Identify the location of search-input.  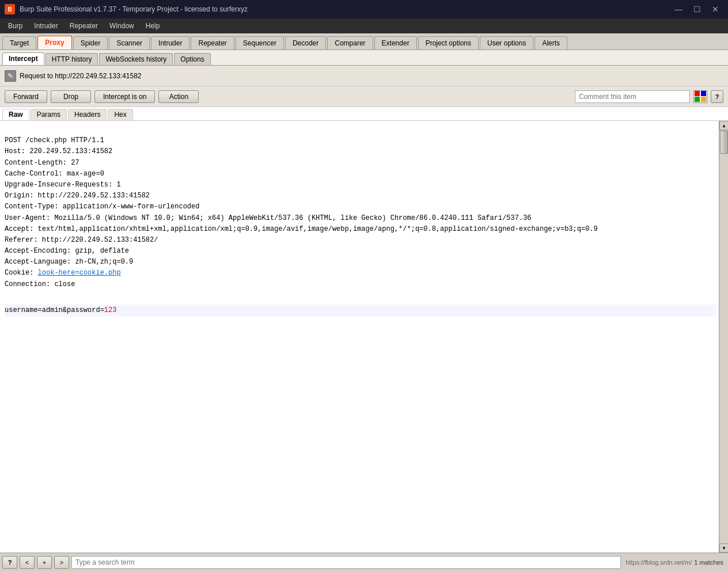
(346, 562).